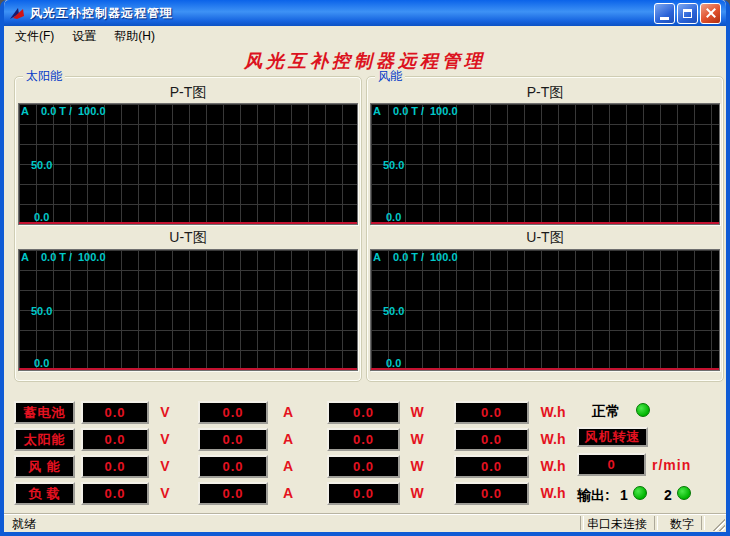 The image size is (730, 536). Describe the element at coordinates (233, 466) in the screenshot. I see `wind-current-display: 0.0` at that location.